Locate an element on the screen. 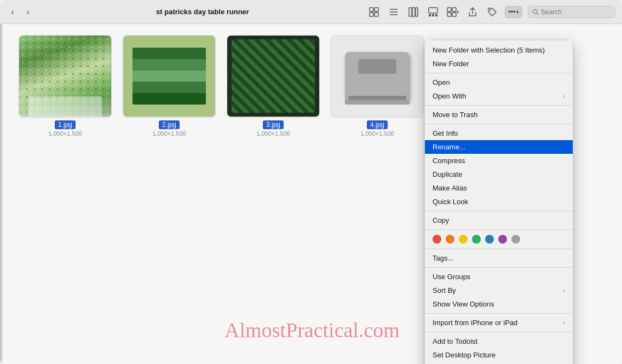 The image size is (622, 364). menu-item-label: Tags... is located at coordinates (499, 258).